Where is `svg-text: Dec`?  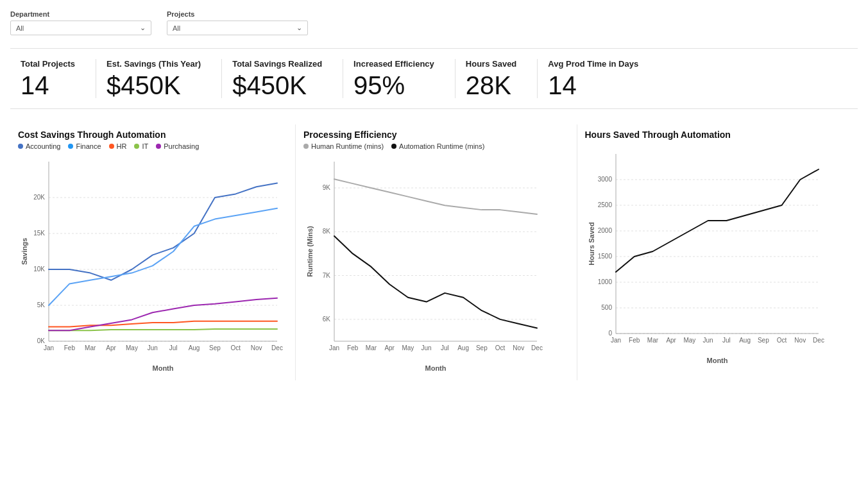 svg-text: Dec is located at coordinates (537, 348).